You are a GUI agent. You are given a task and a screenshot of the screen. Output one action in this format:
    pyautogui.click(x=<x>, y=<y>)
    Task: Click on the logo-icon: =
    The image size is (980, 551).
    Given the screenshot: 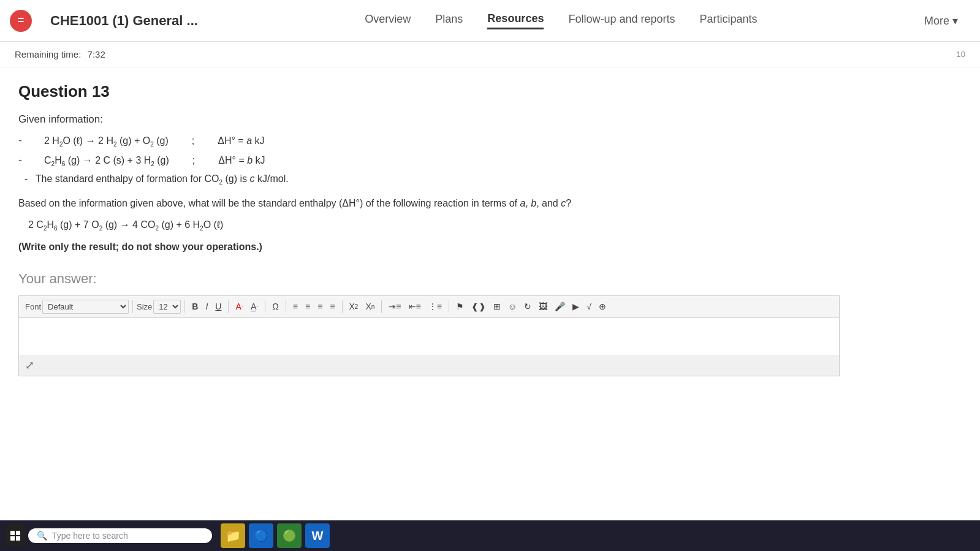 What is the action you would take?
    pyautogui.click(x=21, y=21)
    